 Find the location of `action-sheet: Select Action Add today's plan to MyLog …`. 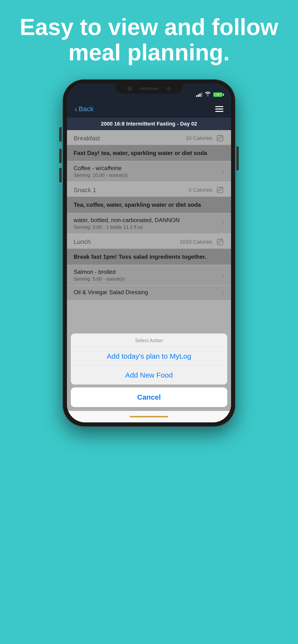

action-sheet: Select Action Add today's plan to MyLog … is located at coordinates (149, 372).